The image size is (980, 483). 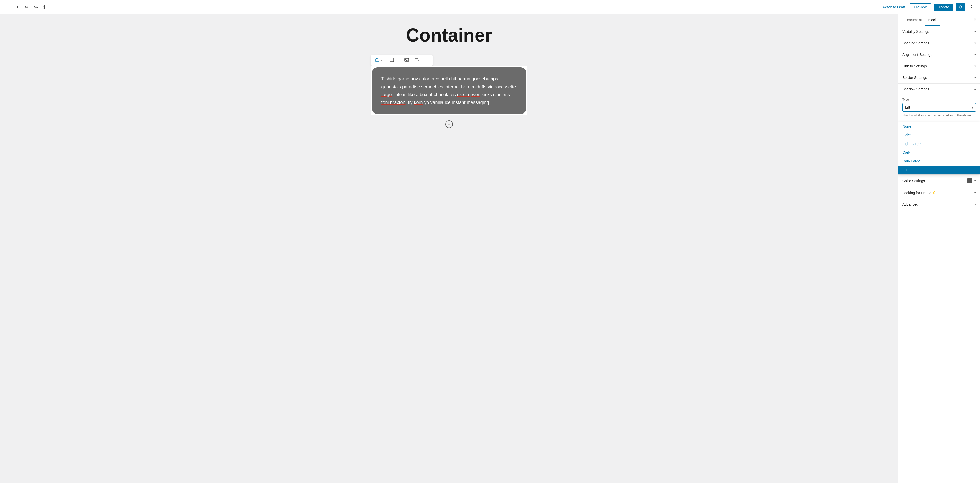 What do you see at coordinates (30, 7) in the screenshot?
I see `toolbar-left: ← + ↩ ↪ ℹ ≡` at bounding box center [30, 7].